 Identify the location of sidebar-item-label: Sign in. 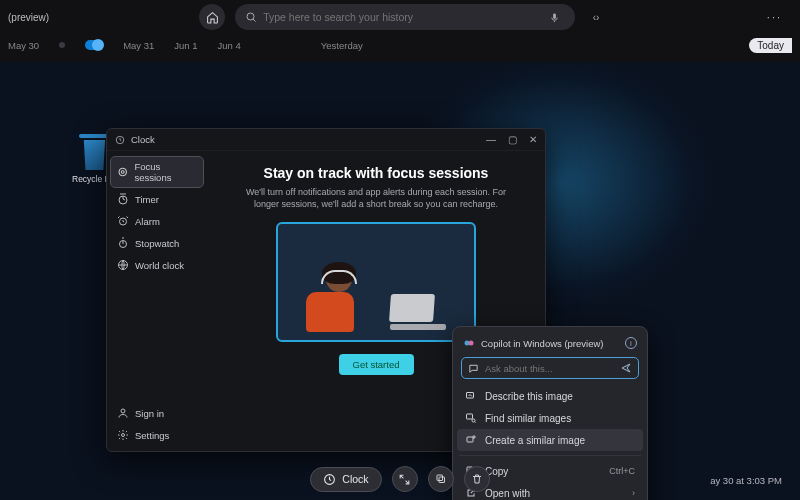
(150, 414).